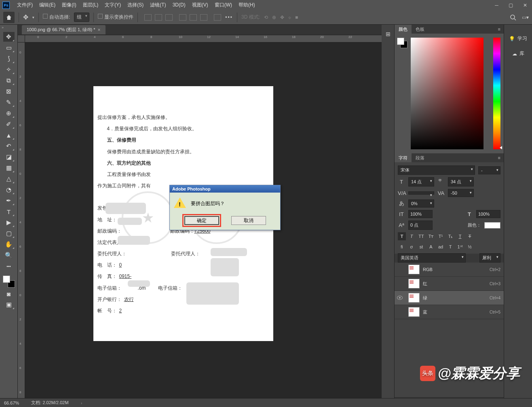 Image resolution: width=532 pixels, height=407 pixels. Describe the element at coordinates (470, 236) in the screenshot. I see `strike-button: T` at that location.